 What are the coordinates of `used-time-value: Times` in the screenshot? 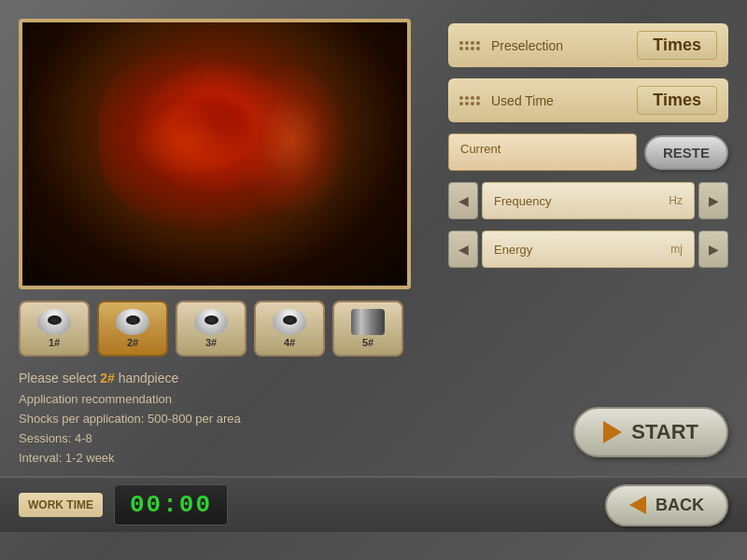 It's located at (677, 101).